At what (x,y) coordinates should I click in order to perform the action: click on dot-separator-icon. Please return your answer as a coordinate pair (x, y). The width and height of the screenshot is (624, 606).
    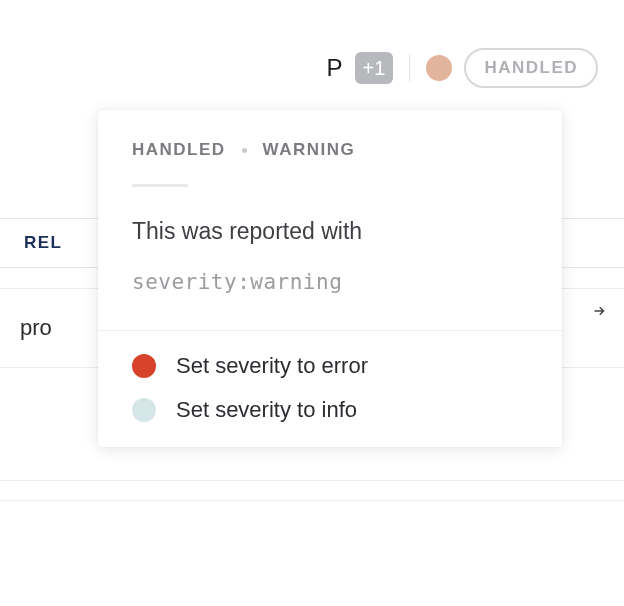
    Looking at the image, I should click on (244, 150).